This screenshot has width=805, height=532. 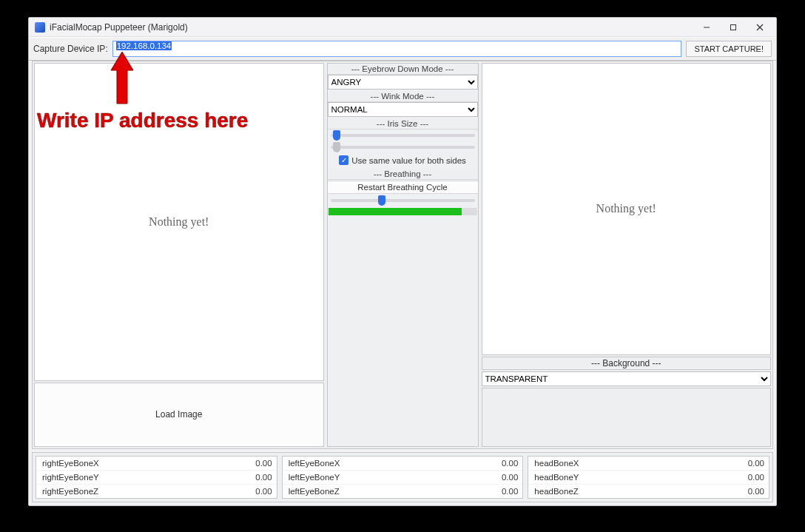 What do you see at coordinates (648, 463) in the screenshot?
I see `table-row: headBoneX0.00` at bounding box center [648, 463].